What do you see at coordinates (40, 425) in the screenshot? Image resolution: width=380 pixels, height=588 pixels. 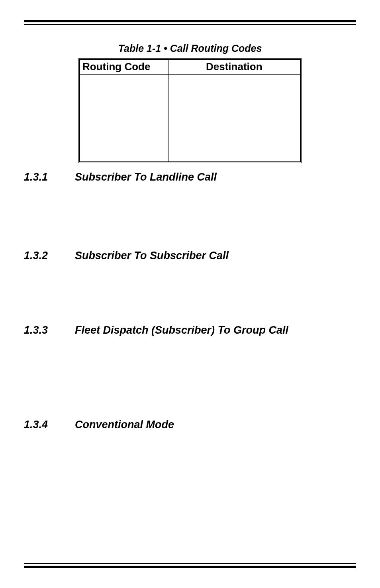 I see `section-number: 1.3.4` at bounding box center [40, 425].